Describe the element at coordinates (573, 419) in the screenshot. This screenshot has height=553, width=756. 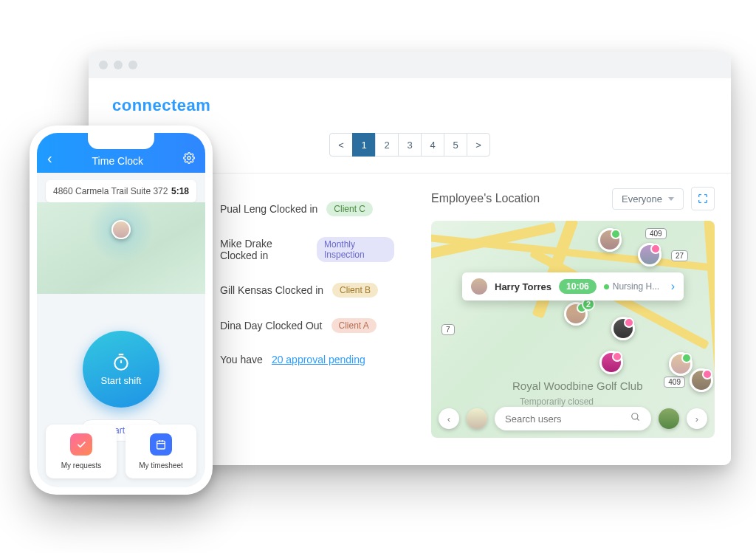
I see `map-user-carousel: ‹ ›` at that location.